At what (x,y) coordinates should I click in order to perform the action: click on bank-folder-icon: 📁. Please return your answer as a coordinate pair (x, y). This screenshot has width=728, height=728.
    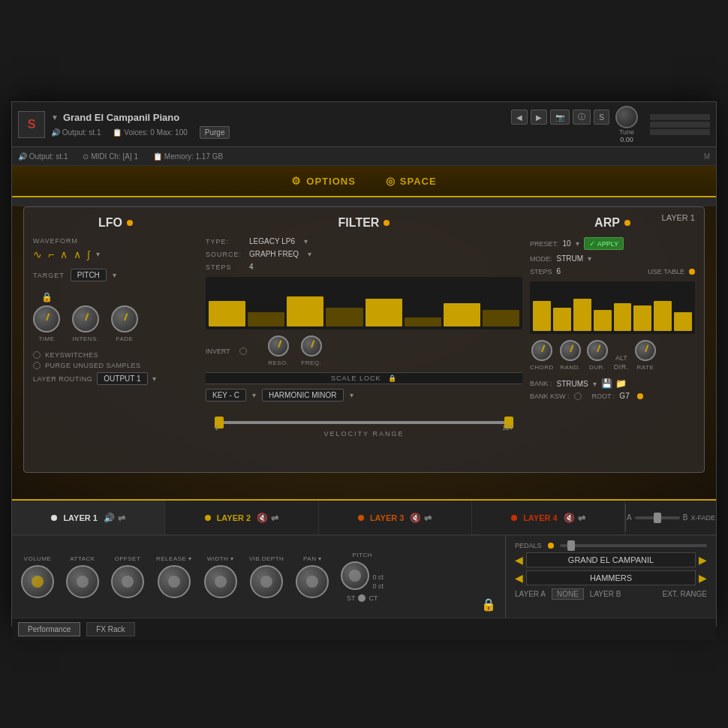
    Looking at the image, I should click on (621, 384).